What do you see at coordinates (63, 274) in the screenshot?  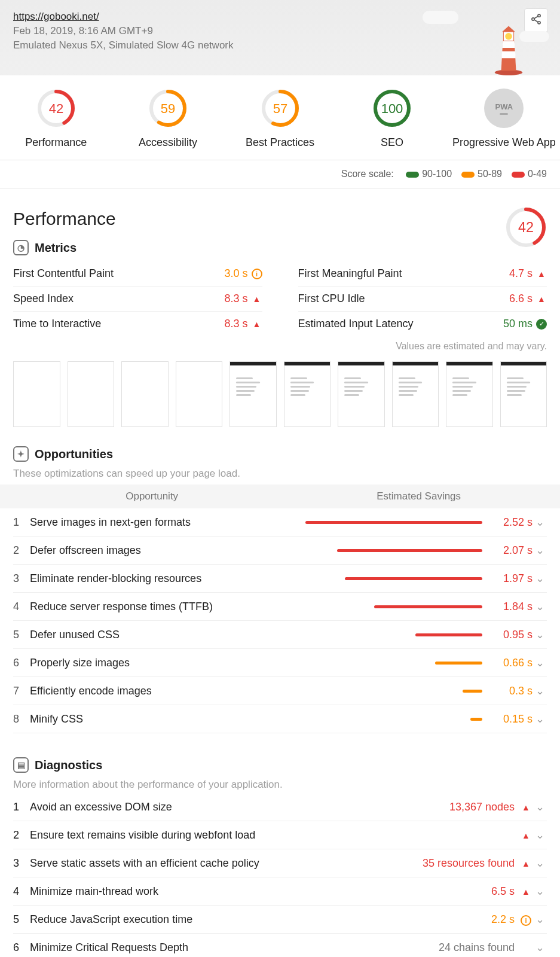 I see `metric-name: First Contentful Paint` at bounding box center [63, 274].